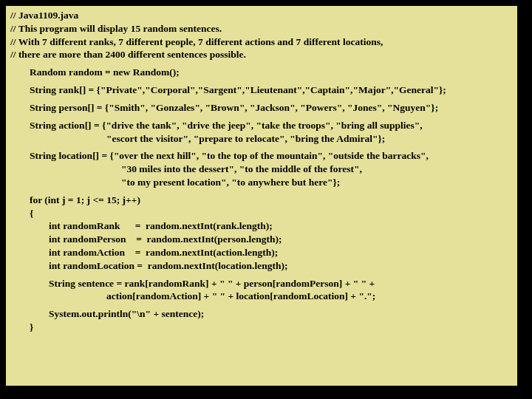 This screenshot has width=532, height=399. Describe the element at coordinates (262, 296) in the screenshot. I see `code-line: action[randomAction] + " " + location[ra…` at that location.